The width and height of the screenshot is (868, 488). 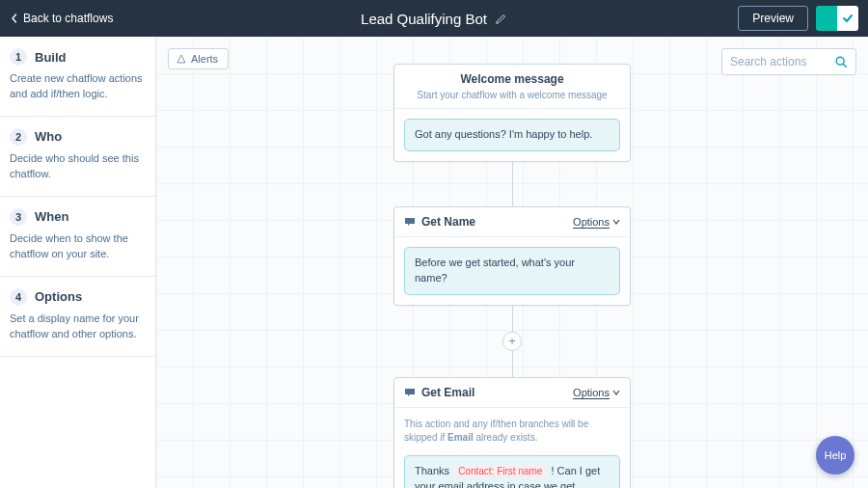 I want to click on node-title: Get Email, so click(x=448, y=393).